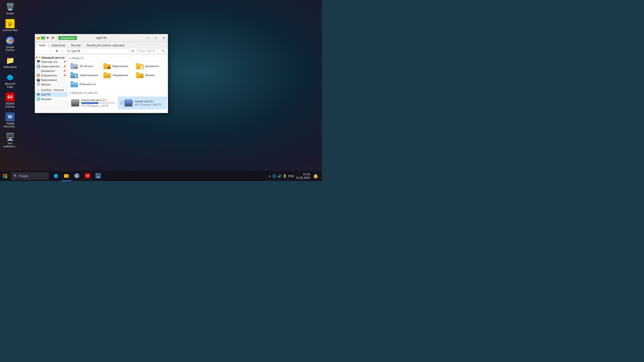 The width and height of the screenshot is (644, 362). I want to click on tab-computer: Комп'ютер, so click(58, 45).